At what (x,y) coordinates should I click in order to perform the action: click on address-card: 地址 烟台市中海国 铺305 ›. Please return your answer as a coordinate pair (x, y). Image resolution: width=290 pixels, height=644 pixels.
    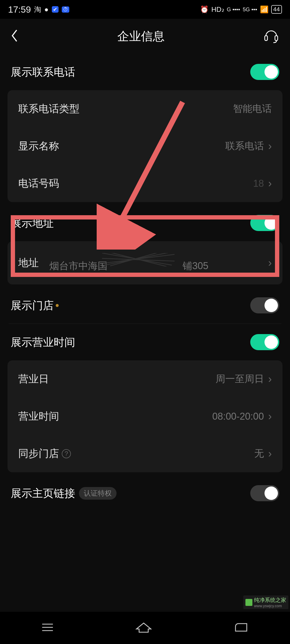
    Looking at the image, I should click on (145, 263).